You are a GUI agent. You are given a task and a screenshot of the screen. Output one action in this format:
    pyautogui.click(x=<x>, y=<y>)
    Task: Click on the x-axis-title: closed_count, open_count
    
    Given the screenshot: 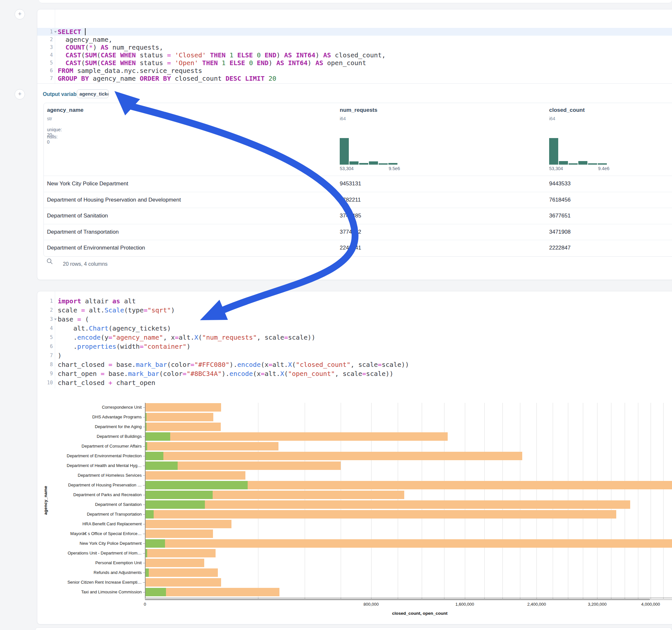 What is the action you would take?
    pyautogui.click(x=419, y=613)
    